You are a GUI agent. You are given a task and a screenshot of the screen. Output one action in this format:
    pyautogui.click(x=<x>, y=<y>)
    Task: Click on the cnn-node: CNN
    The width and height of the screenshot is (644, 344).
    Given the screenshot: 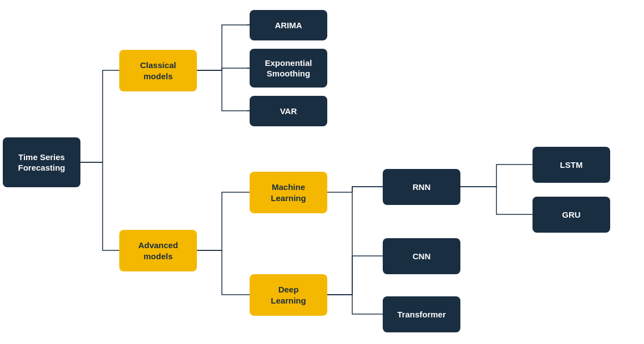 What is the action you would take?
    pyautogui.click(x=422, y=256)
    